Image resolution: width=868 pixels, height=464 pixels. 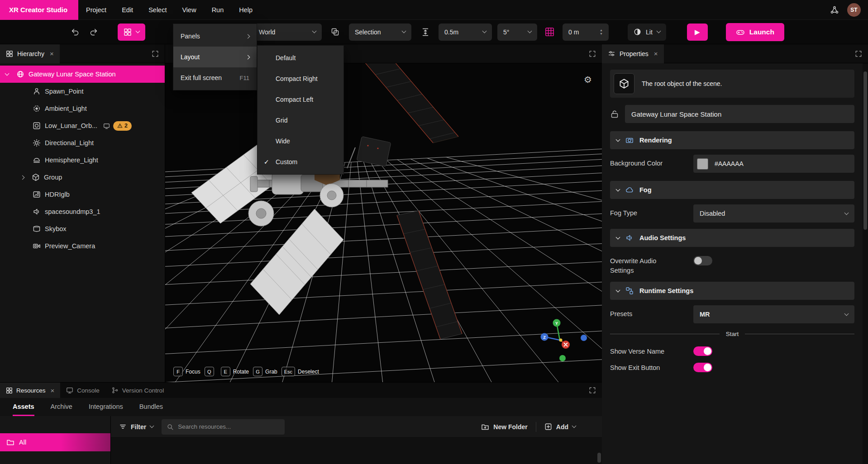 I want to click on hdri-image-icon, so click(x=39, y=194).